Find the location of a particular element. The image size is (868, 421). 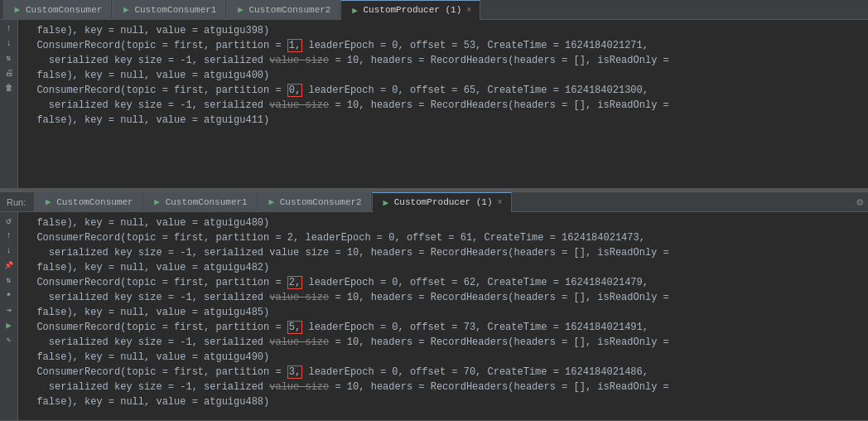

blog-line-5: ConsumerRecord(topic = first, partition … is located at coordinates (443, 283).